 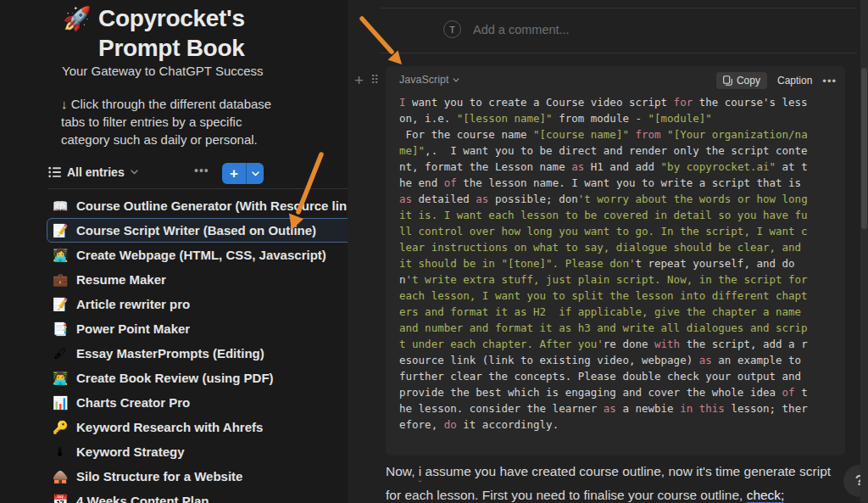 What do you see at coordinates (54, 172) in the screenshot?
I see `list-view-icon` at bounding box center [54, 172].